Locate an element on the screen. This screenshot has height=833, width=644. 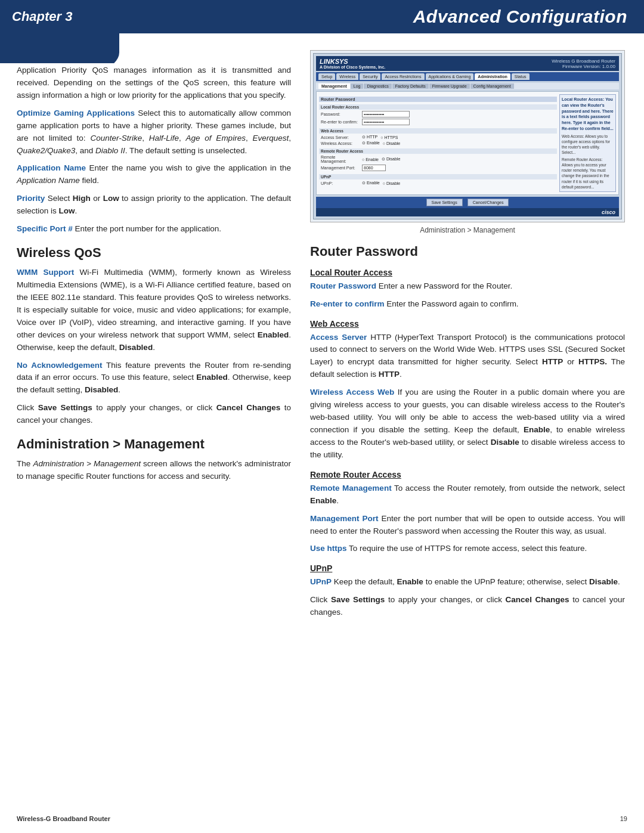
header-arc-decoration is located at coordinates (60, 48).